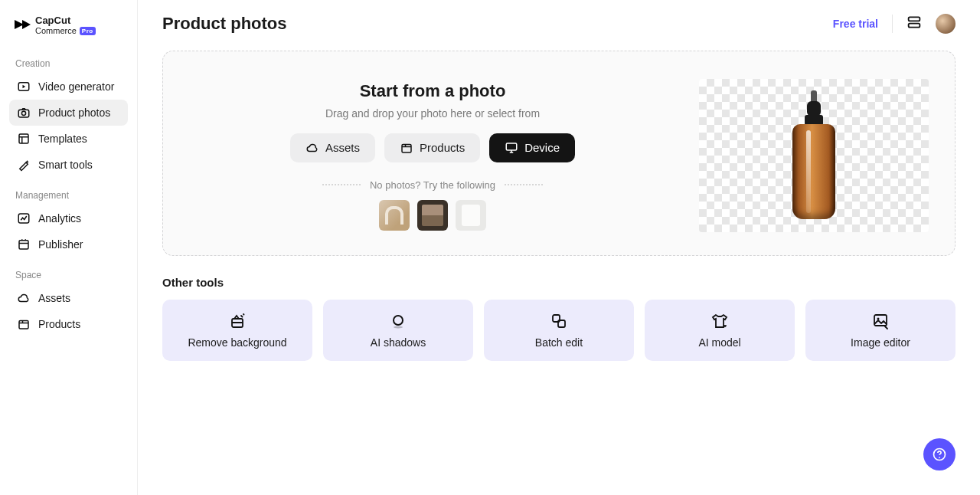  I want to click on nav-label: Analytics, so click(60, 218).